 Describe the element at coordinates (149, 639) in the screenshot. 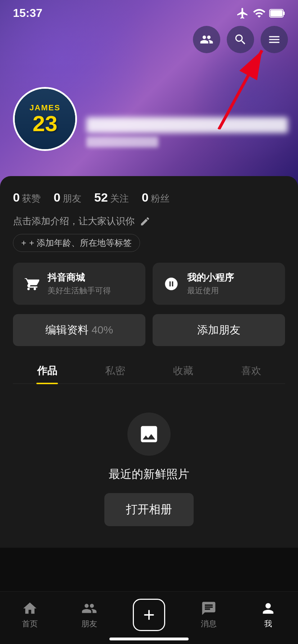

I see `home-indicator` at that location.